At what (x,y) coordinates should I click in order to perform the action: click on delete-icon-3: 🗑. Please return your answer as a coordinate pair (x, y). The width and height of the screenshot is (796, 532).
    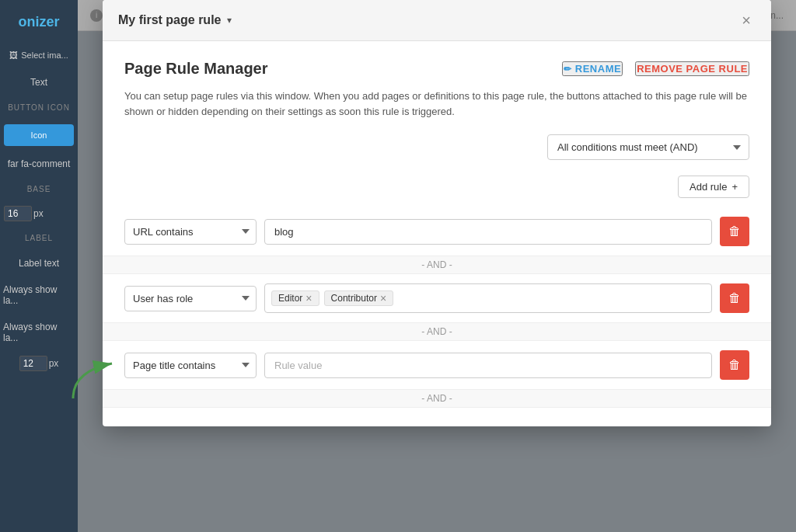
    Looking at the image, I should click on (735, 365).